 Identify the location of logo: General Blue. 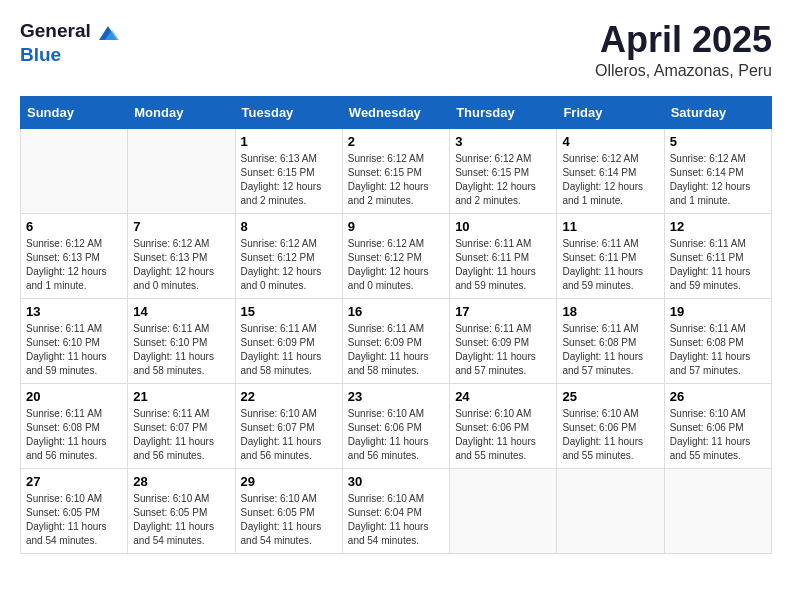
(70, 43).